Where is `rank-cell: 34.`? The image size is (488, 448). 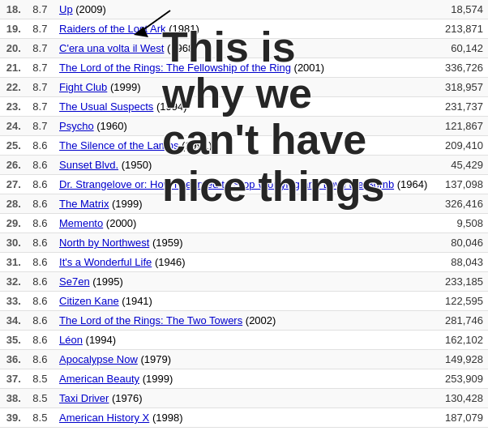 rank-cell: 34. is located at coordinates (13, 321).